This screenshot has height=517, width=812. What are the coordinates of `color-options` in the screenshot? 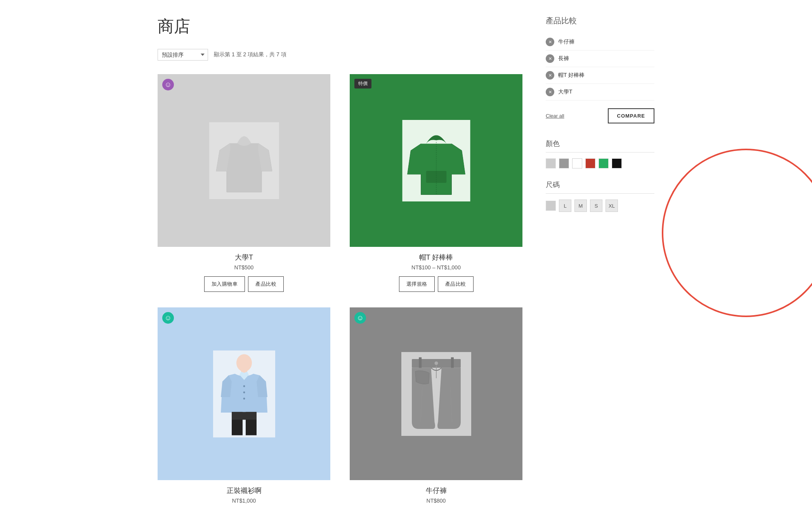 It's located at (600, 163).